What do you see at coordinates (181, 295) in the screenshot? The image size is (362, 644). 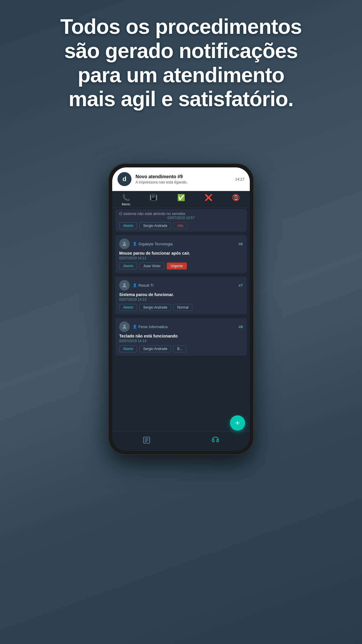 I see `ticket-title-7: Sistema parou de funcionar.` at bounding box center [181, 295].